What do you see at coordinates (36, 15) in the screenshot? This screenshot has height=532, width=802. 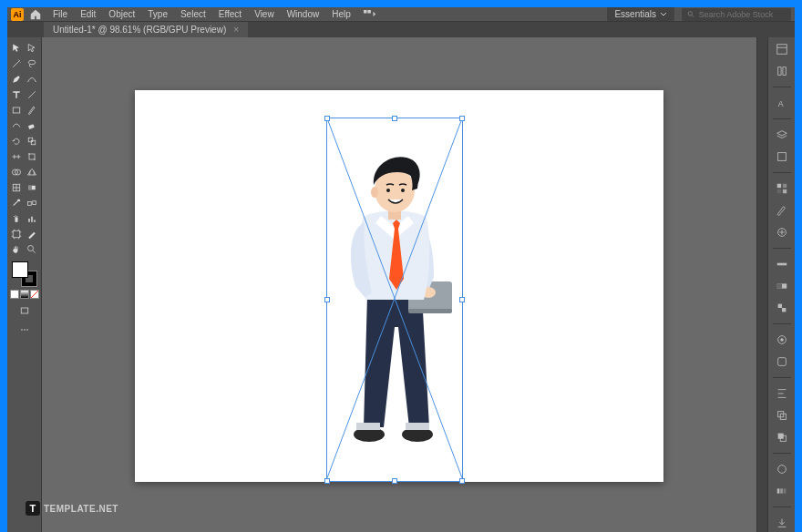 I see `home-icon` at bounding box center [36, 15].